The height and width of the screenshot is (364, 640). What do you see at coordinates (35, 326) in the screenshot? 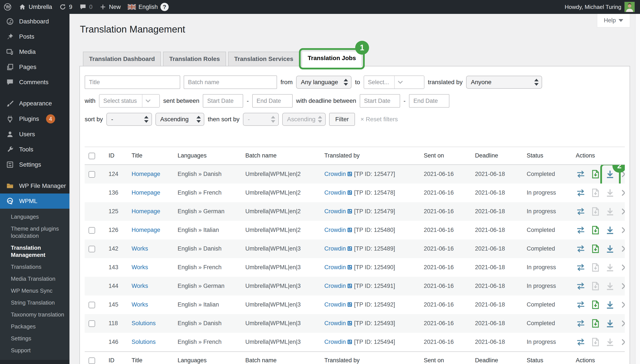
I see `wpml-submenu-item: Packages` at bounding box center [35, 326].